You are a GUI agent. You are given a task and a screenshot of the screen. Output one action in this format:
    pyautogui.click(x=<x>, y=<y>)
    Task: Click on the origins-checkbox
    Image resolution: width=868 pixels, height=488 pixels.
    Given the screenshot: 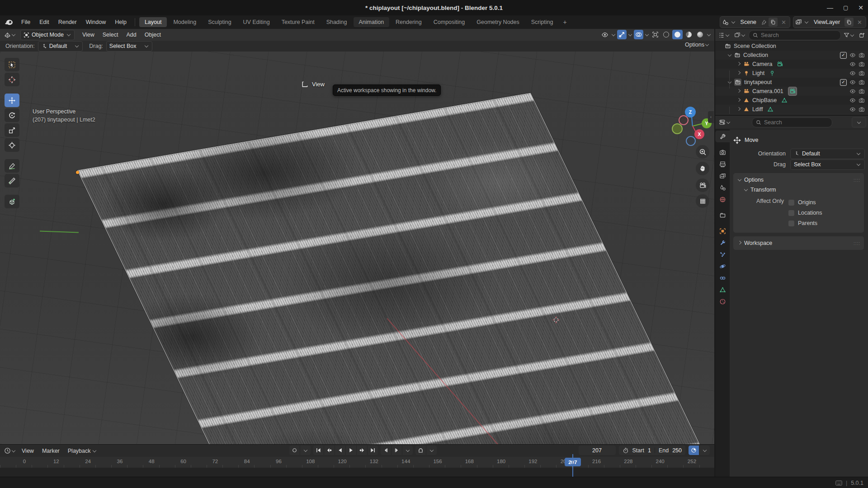 What is the action you would take?
    pyautogui.click(x=791, y=202)
    